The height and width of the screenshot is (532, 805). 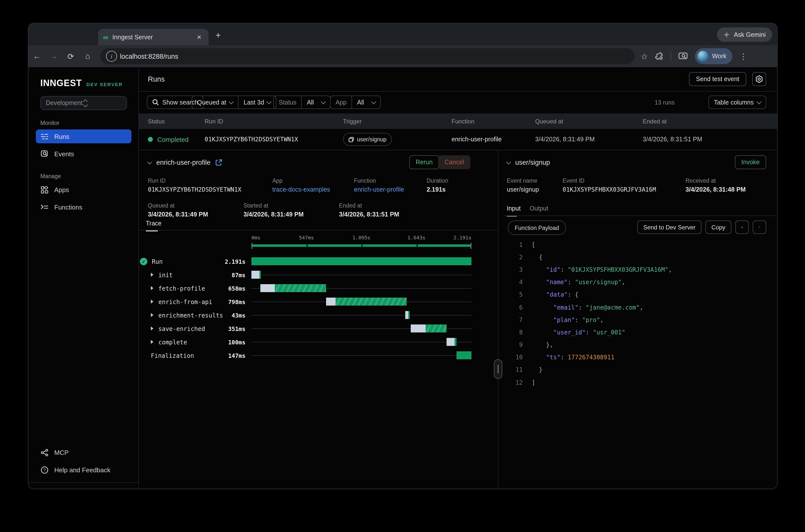 I want to click on select-updown-icon, so click(x=102, y=103).